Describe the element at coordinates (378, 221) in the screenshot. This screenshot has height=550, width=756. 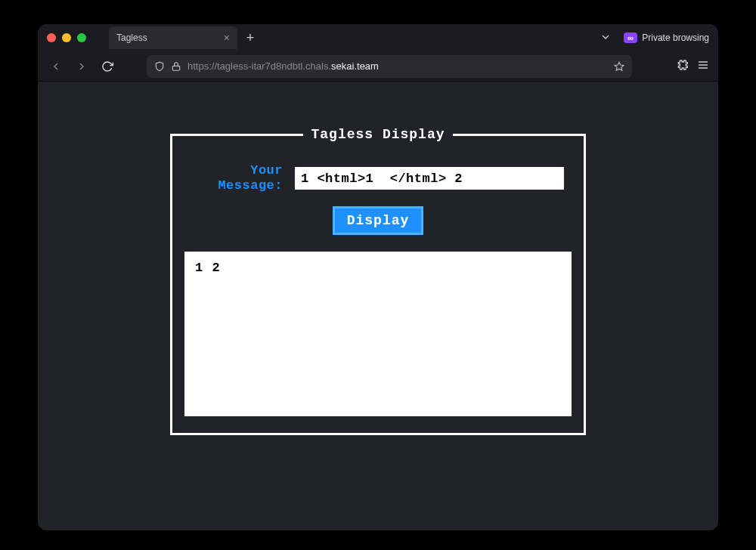
I see `display-button: Display` at that location.